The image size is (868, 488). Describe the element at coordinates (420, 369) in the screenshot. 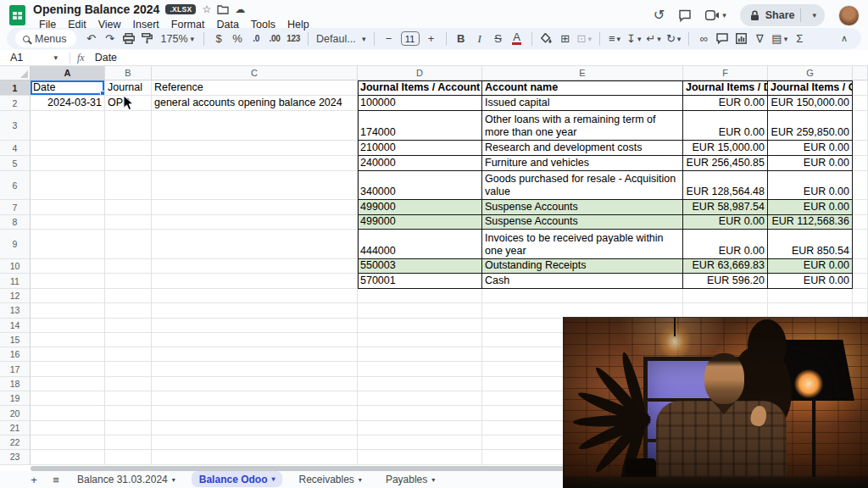

I see `cell-D17` at that location.